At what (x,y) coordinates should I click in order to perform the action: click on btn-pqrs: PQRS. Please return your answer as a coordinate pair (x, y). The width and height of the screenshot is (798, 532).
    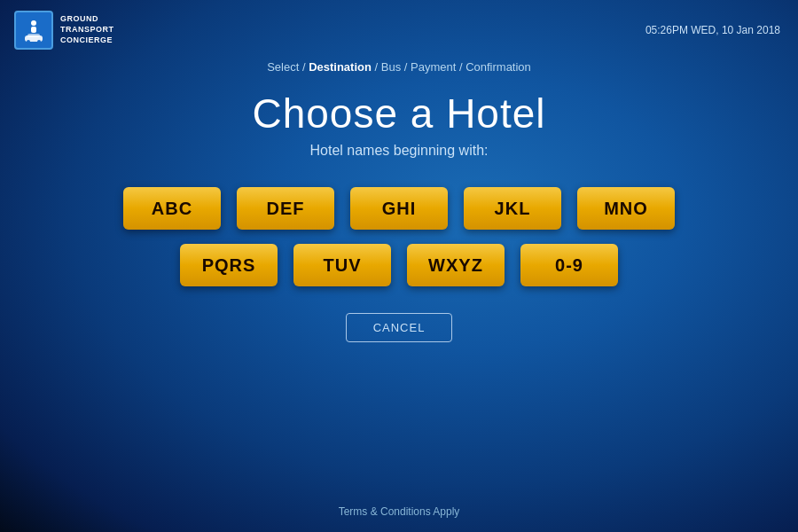
    Looking at the image, I should click on (229, 265).